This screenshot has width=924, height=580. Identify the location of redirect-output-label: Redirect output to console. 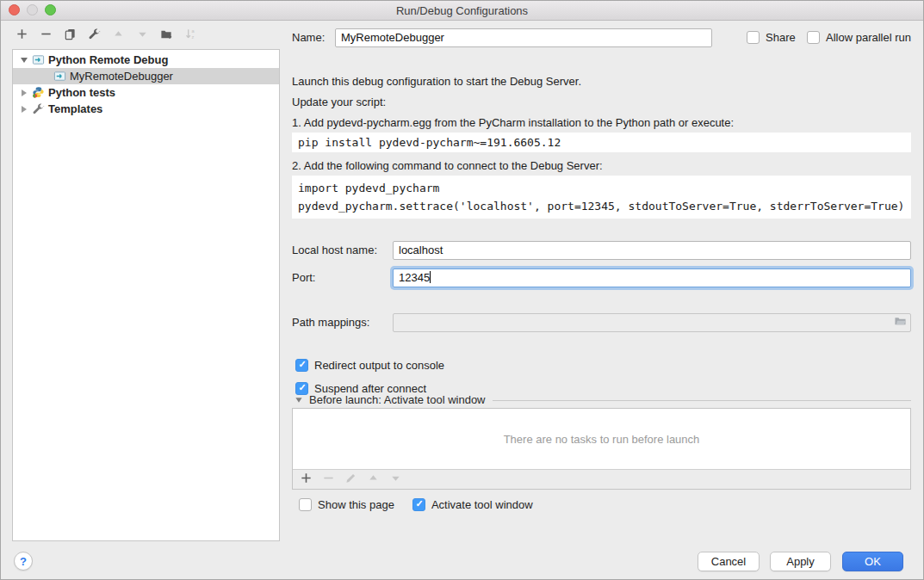
(379, 365).